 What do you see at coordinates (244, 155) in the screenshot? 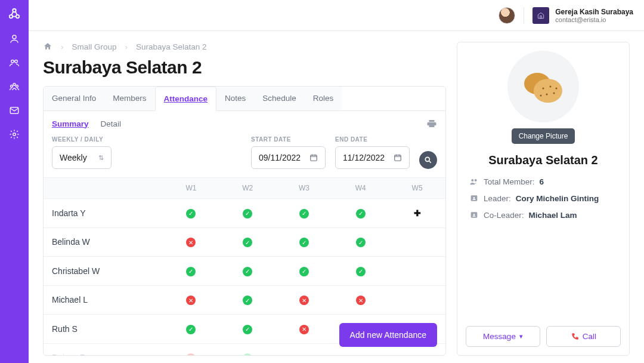
I see `filters: WEEKLY / DAILY Weekly ⇅ START DATE 09/11…` at bounding box center [244, 155].